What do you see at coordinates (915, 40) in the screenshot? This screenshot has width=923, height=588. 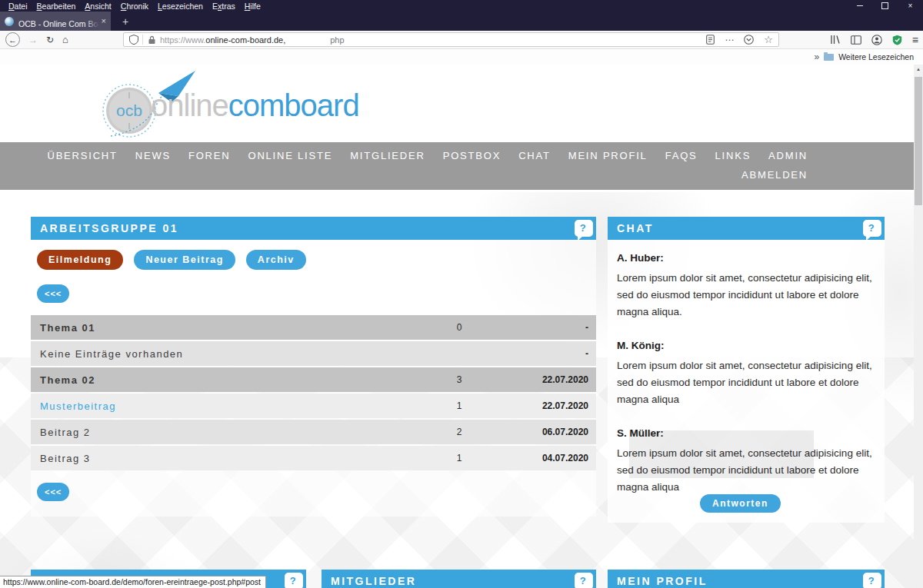 I see `menu-icon: ≡` at bounding box center [915, 40].